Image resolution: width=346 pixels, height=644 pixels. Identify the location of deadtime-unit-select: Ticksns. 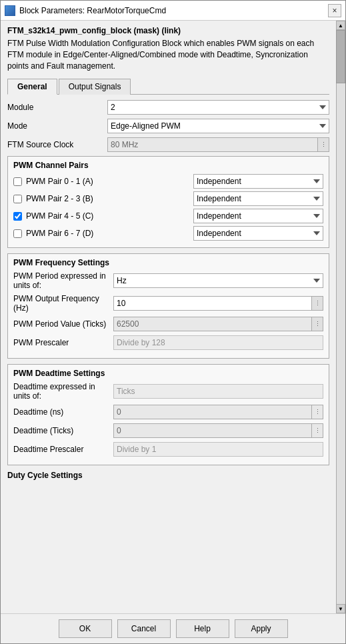
(219, 391).